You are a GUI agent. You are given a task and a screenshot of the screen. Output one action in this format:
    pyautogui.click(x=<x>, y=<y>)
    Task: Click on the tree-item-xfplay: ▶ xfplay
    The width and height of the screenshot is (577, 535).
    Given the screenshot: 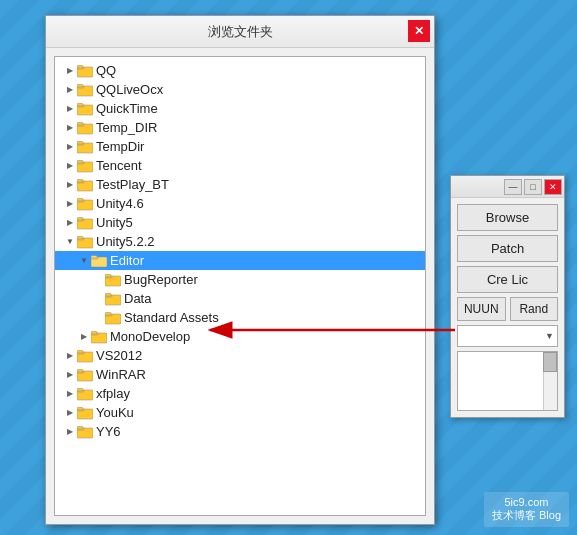 What is the action you would take?
    pyautogui.click(x=240, y=394)
    